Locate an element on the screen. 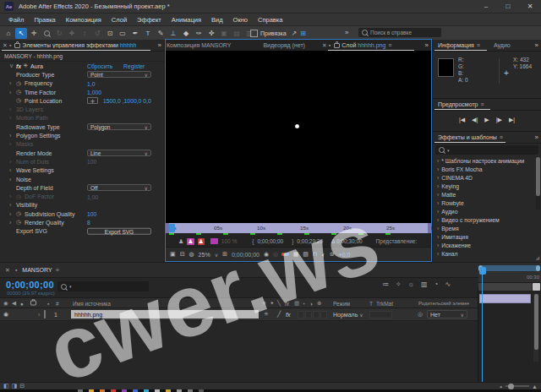 The image size is (541, 392). eraser-tool: ◆ is located at coordinates (186, 34).